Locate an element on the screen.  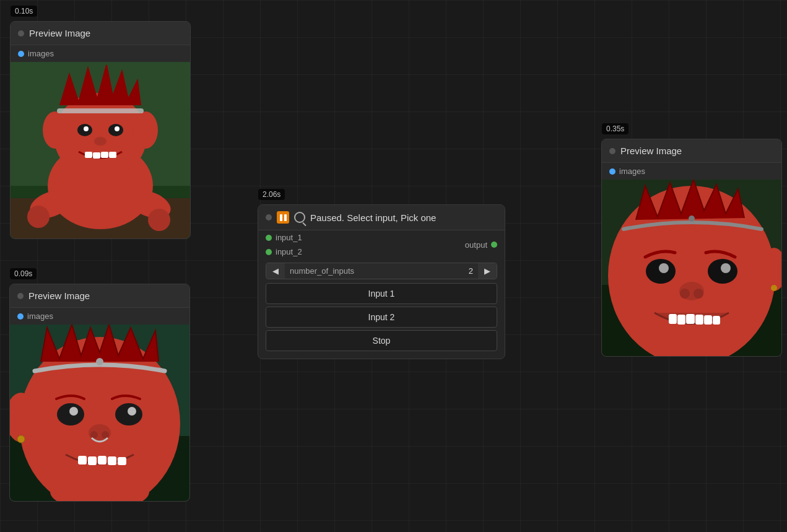
switch-output-port is located at coordinates (494, 245).